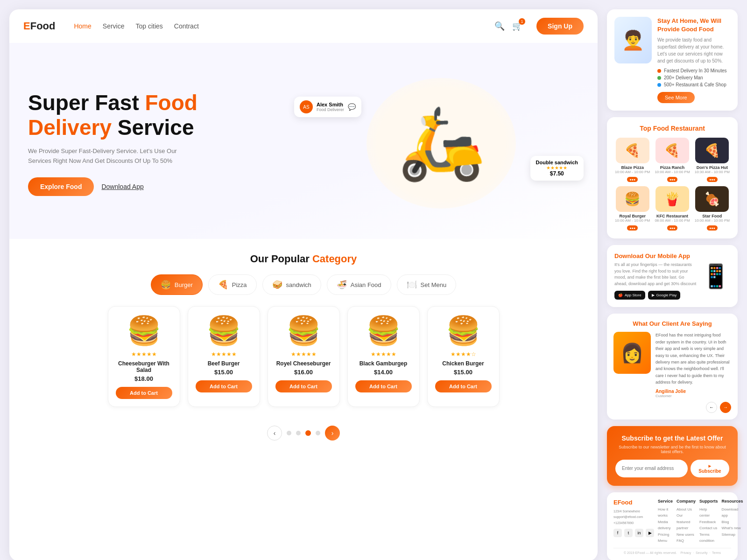 Image resolution: width=747 pixels, height=560 pixels. Describe the element at coordinates (303, 357) in the screenshot. I see `food-card-3: 🍔 ★★★★★ Royel Cheeseburger $16.00 Add to…` at that location.